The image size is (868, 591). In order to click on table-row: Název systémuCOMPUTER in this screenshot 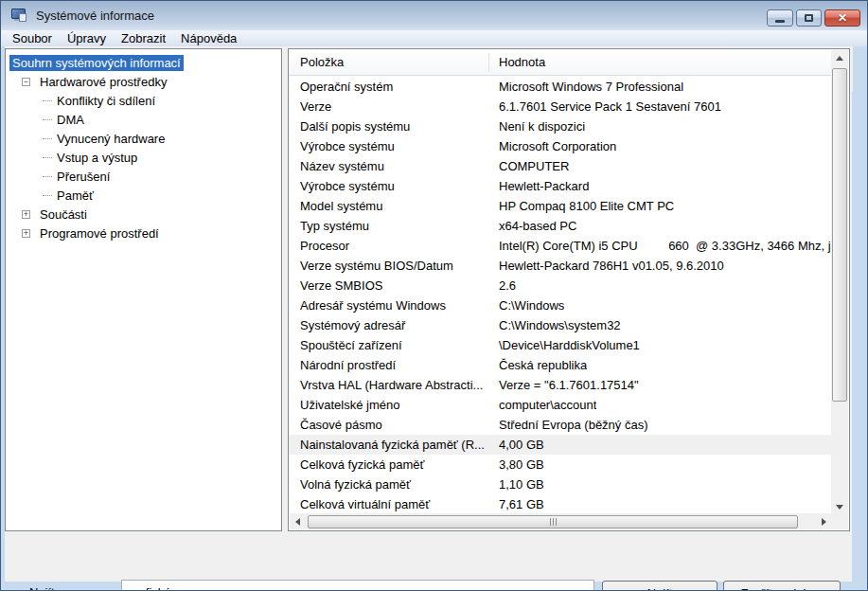, I will do `click(560, 167)`.